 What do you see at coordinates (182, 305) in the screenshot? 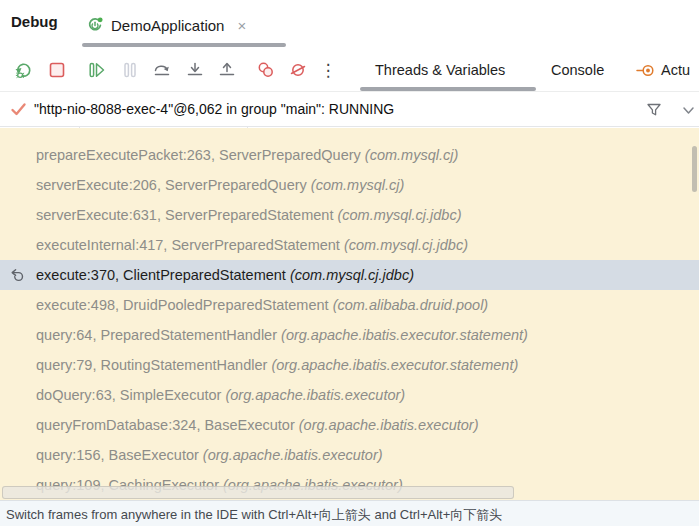
I see `frame-method: execute:498, DruidPooledPreparedStatemen…` at bounding box center [182, 305].